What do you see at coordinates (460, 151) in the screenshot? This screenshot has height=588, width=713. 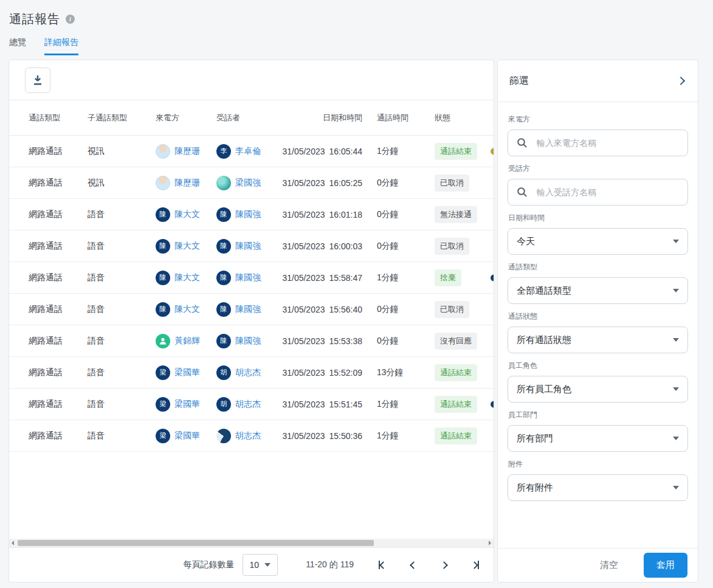 I see `cell-status: 通話結束` at bounding box center [460, 151].